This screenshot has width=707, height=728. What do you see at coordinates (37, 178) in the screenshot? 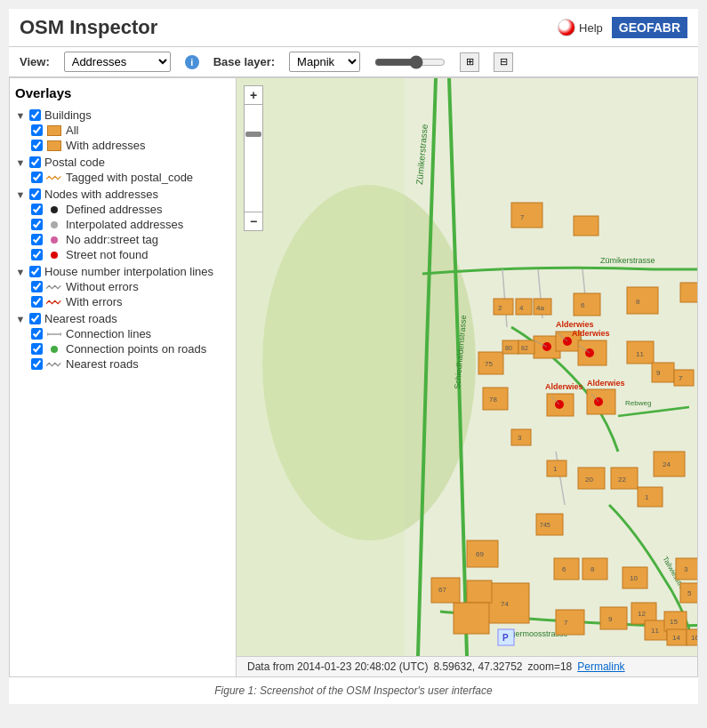
I see `cb-postal-tag` at bounding box center [37, 178].